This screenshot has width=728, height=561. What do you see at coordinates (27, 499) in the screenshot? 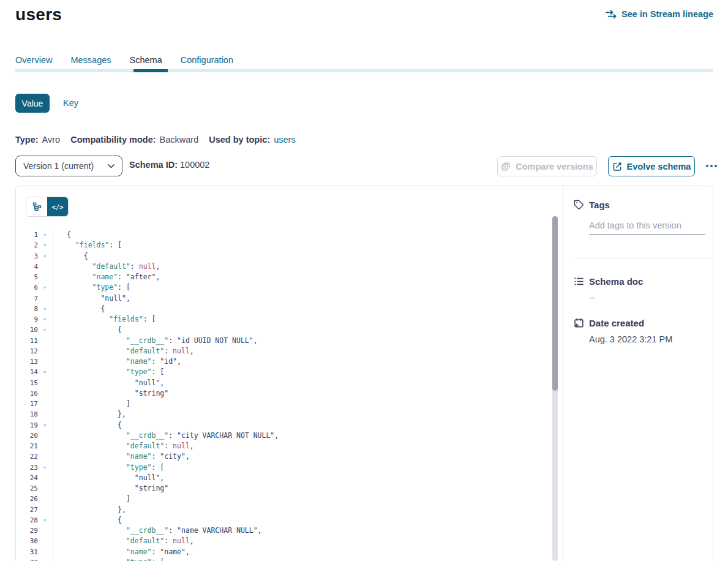
I see `line-number: 26` at bounding box center [27, 499].